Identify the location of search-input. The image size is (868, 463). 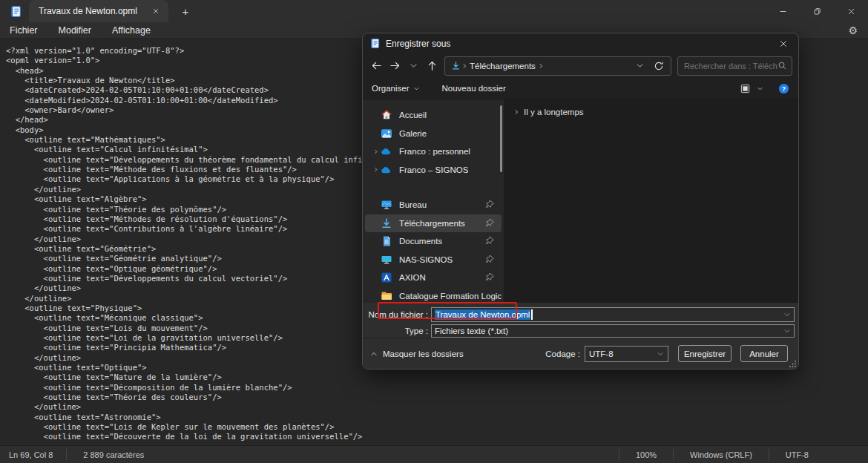
(731, 66).